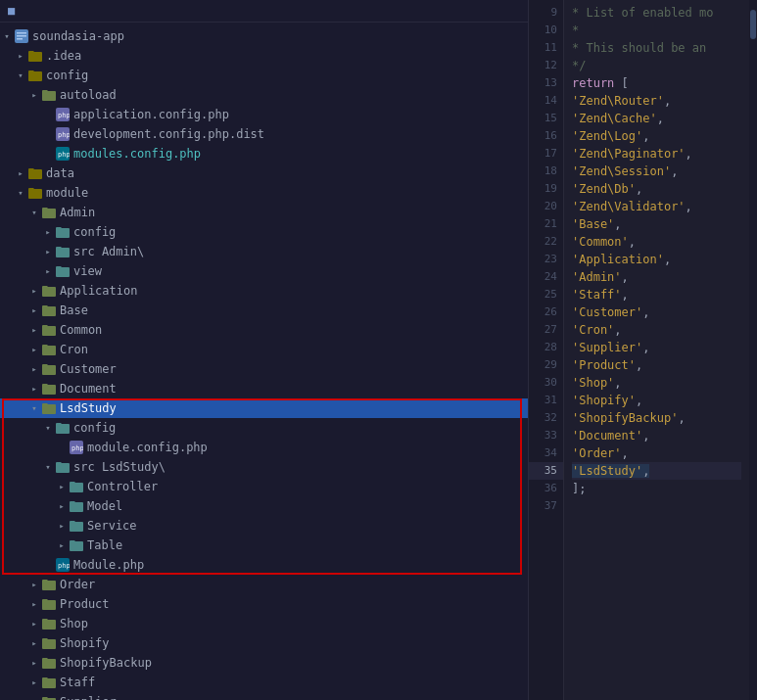 This screenshot has width=757, height=700. Describe the element at coordinates (264, 330) in the screenshot. I see `tree-item-Common: ▸Common` at that location.